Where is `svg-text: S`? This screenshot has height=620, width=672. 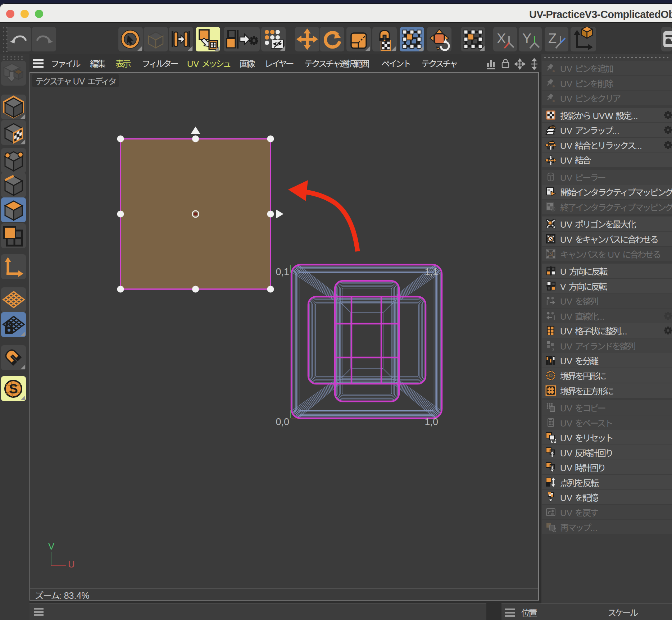
svg-text: S is located at coordinates (14, 389).